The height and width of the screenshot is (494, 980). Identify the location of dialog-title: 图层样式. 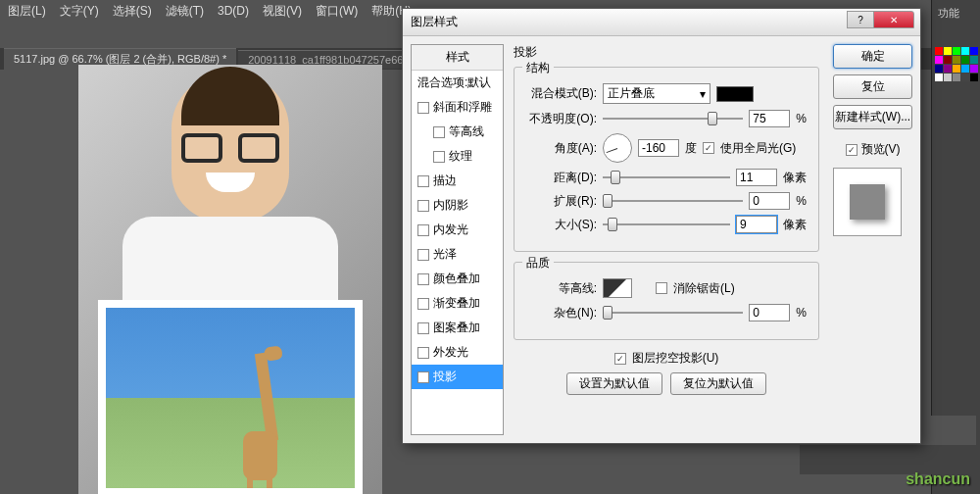
(434, 22).